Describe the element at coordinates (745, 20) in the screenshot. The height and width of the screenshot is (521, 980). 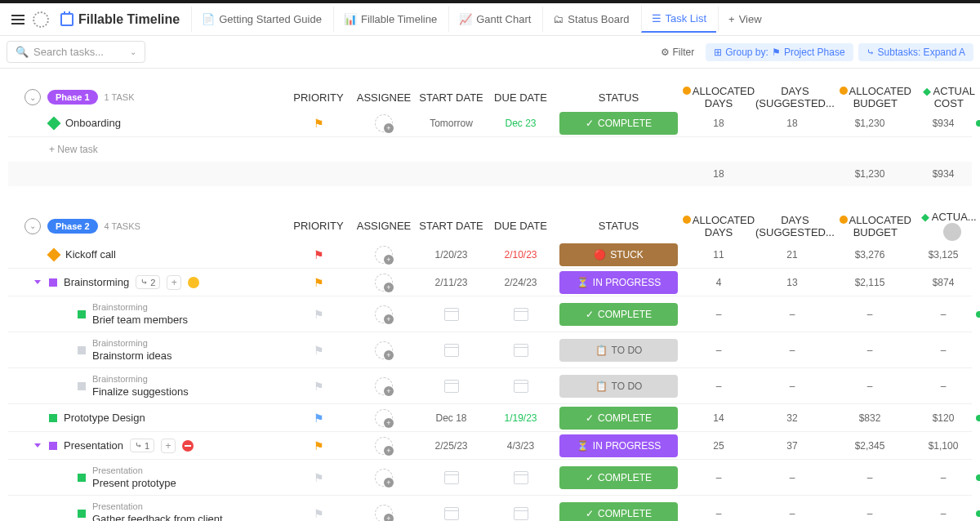
I see `tab-add-view: +View` at that location.